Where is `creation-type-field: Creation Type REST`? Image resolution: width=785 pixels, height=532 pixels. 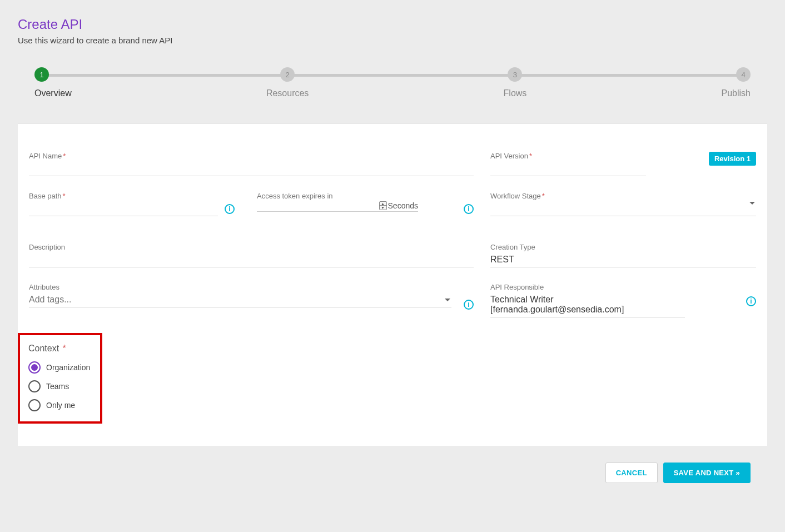 creation-type-field: Creation Type REST is located at coordinates (623, 255).